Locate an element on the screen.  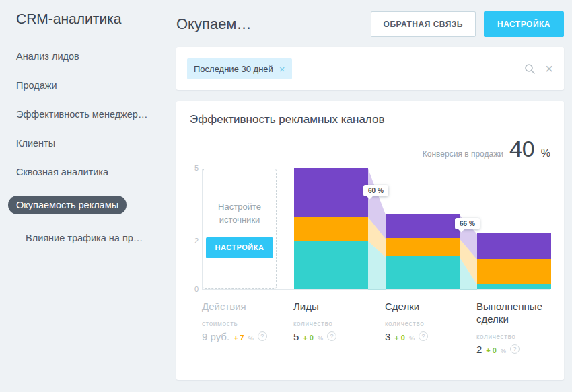
column-title: Лиды is located at coordinates (330, 307).